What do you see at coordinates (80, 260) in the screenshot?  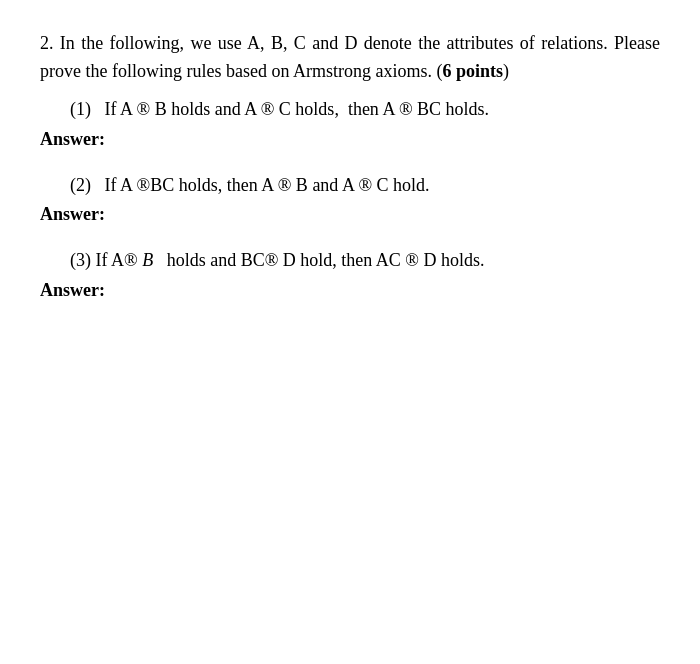 I see `sub-problem-3-number: (3)` at bounding box center [80, 260].